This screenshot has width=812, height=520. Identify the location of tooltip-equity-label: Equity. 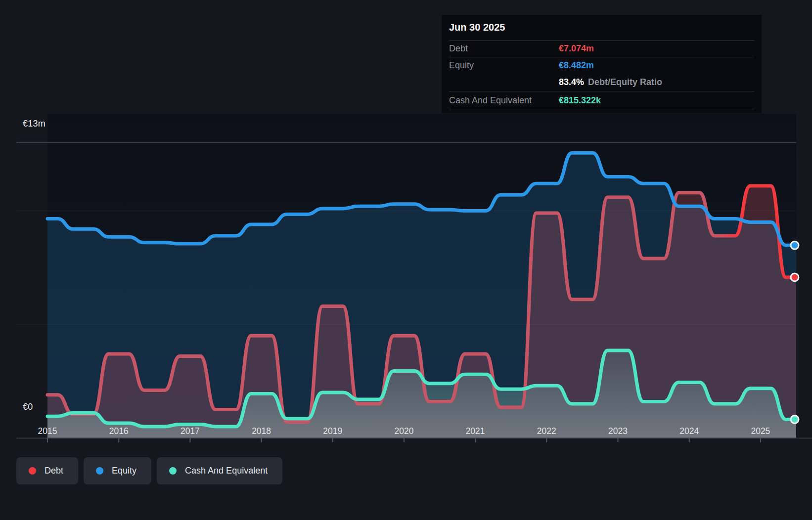
(504, 65).